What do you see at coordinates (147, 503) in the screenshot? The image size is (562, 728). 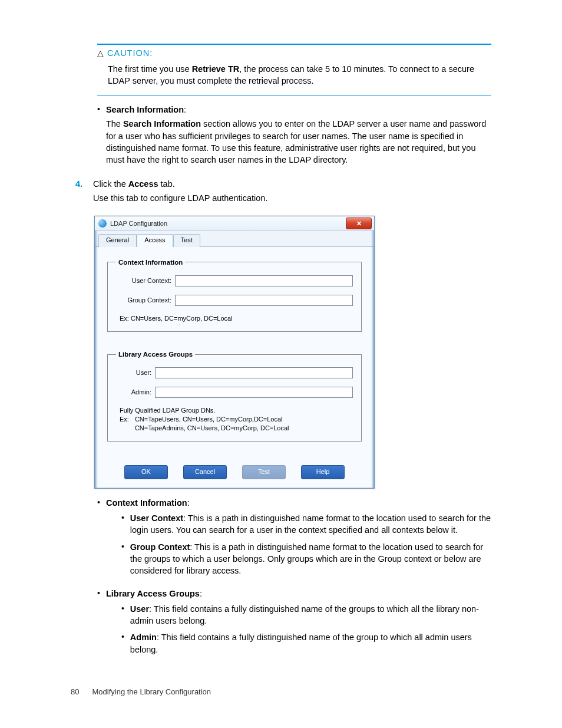 I see `context-info-heading: Context Information` at bounding box center [147, 503].